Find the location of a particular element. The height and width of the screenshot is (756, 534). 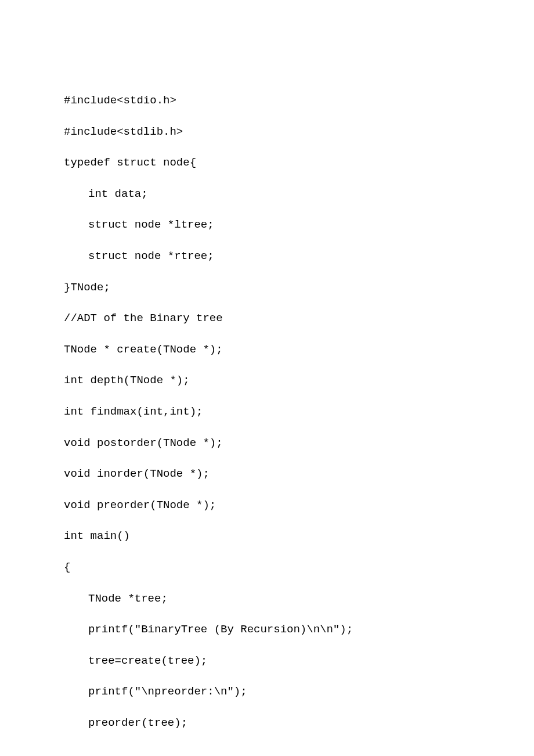

code-line: TNode * create(TNode *); is located at coordinates (267, 350).